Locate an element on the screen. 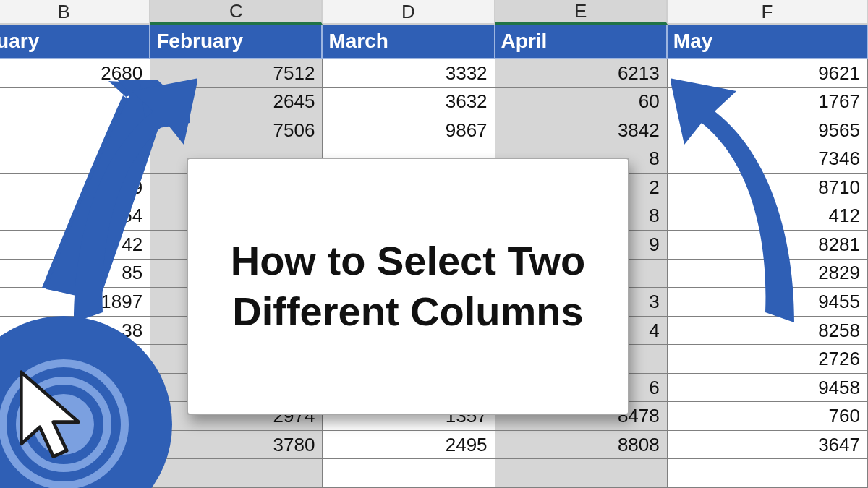 The image size is (868, 488). cell: 3647 is located at coordinates (768, 445).